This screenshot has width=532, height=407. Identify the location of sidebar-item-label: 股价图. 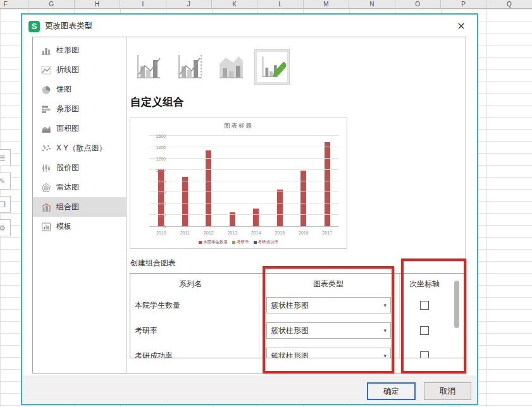
(68, 168).